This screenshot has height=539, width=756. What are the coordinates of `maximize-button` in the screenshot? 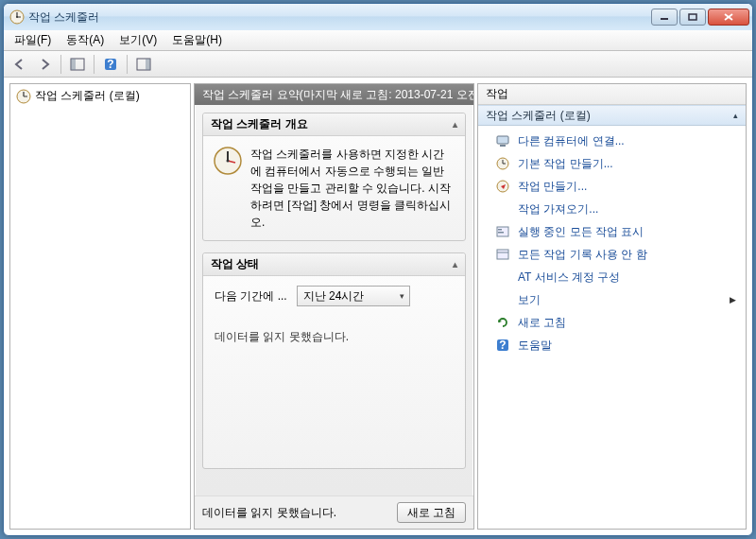 It's located at (693, 17).